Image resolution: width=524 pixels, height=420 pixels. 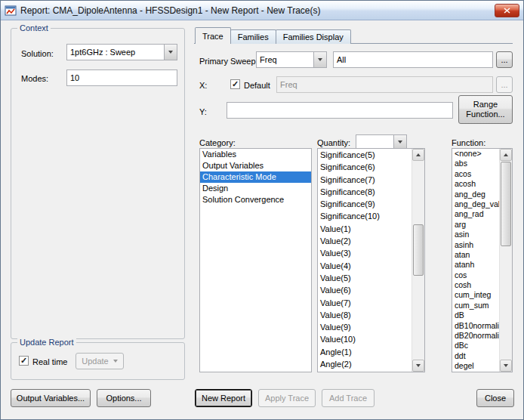 I want to click on quantity-scrollbar, so click(x=418, y=260).